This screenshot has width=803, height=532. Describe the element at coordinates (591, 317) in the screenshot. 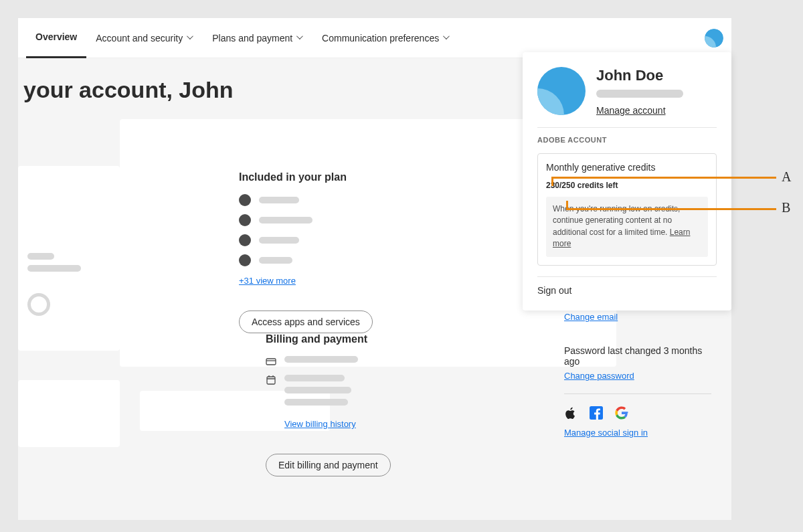

I see `change-email-link: Change email` at that location.